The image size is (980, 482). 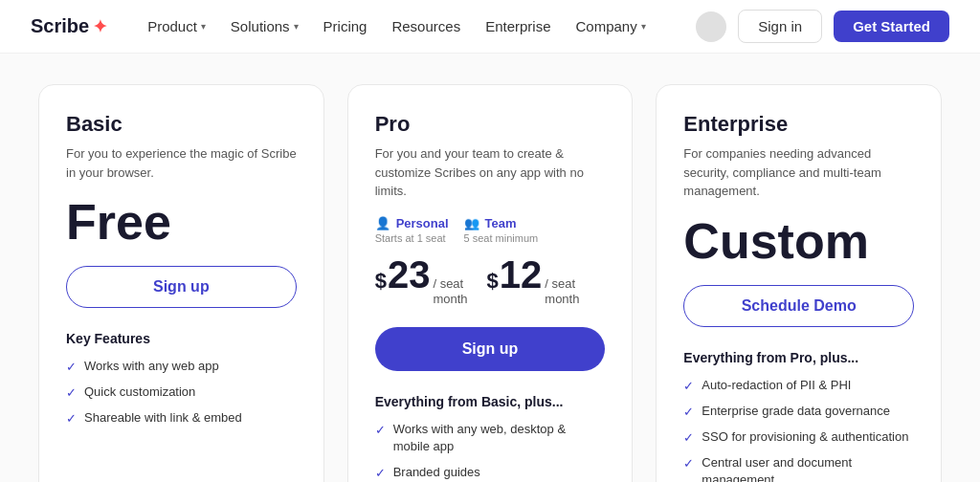 I want to click on logo: Scribe ✦, so click(x=69, y=27).